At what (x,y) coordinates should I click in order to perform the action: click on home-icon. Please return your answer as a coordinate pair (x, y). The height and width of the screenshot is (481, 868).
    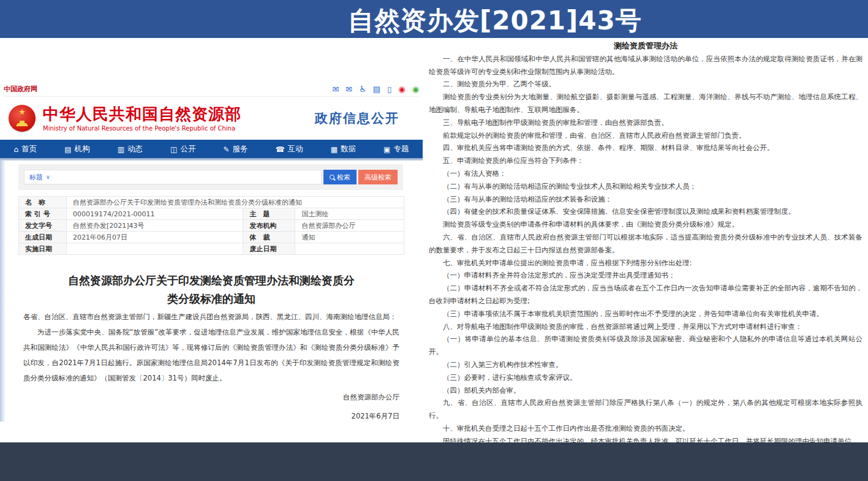
    Looking at the image, I should click on (17, 150).